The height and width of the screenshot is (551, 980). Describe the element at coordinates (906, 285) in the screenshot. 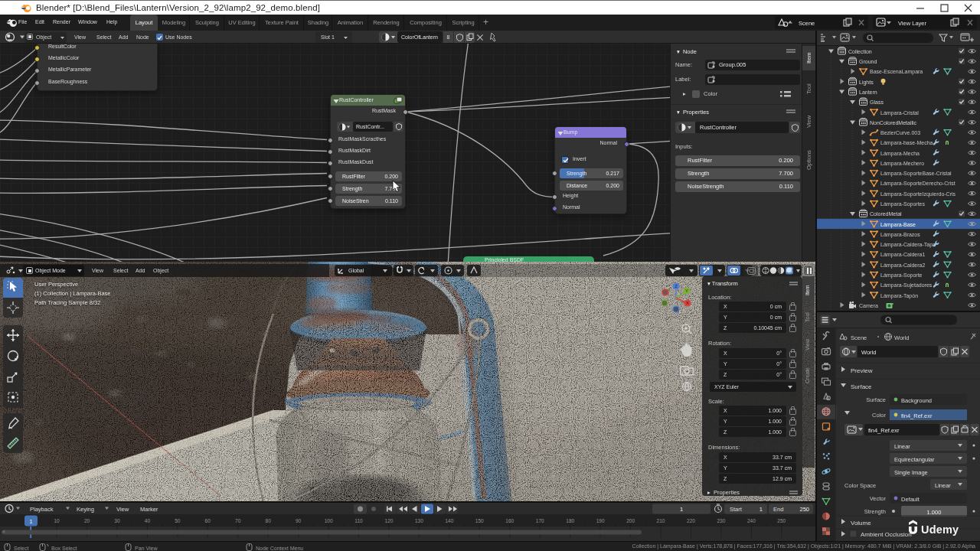

I see `svg-text: Lámpara-Sujetadores` at that location.